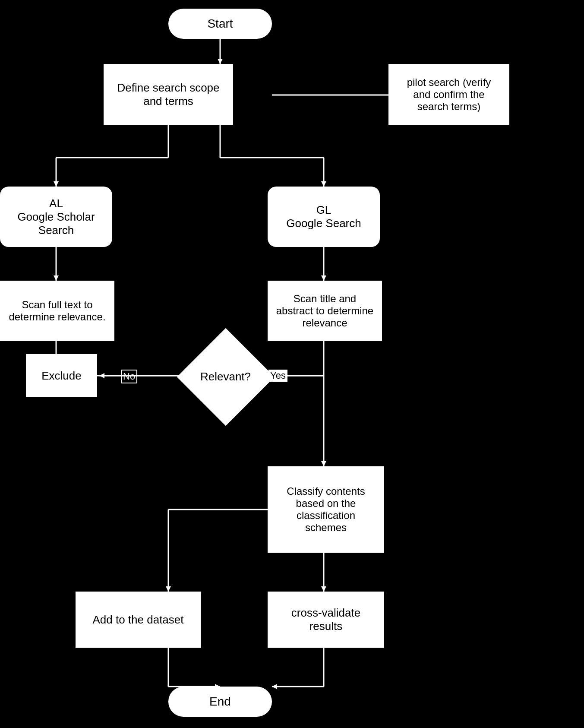  Describe the element at coordinates (220, 24) in the screenshot. I see `start-label: Start` at that location.